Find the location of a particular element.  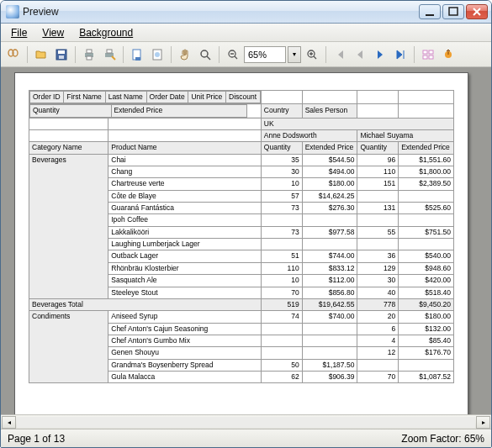

statusbar: Page 1 of 13 Zoom Factor: 65% is located at coordinates (246, 438).